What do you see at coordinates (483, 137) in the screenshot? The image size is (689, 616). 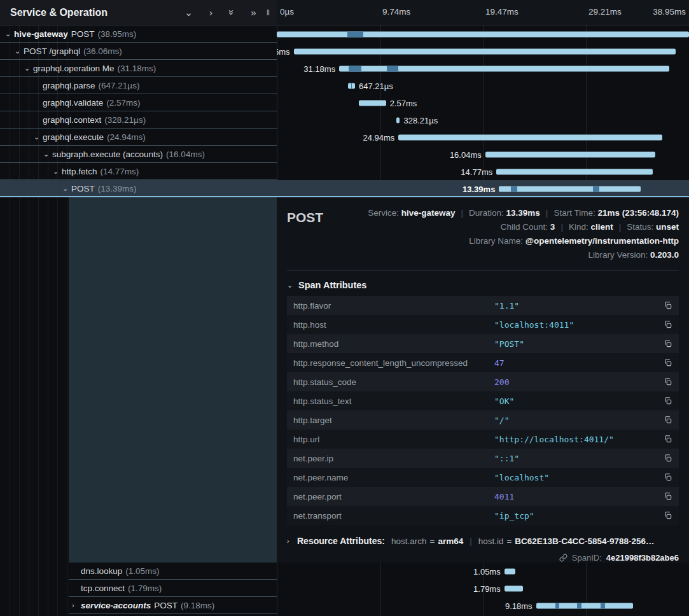 I see `span-timeline-cell: 24.94ms` at bounding box center [483, 137].